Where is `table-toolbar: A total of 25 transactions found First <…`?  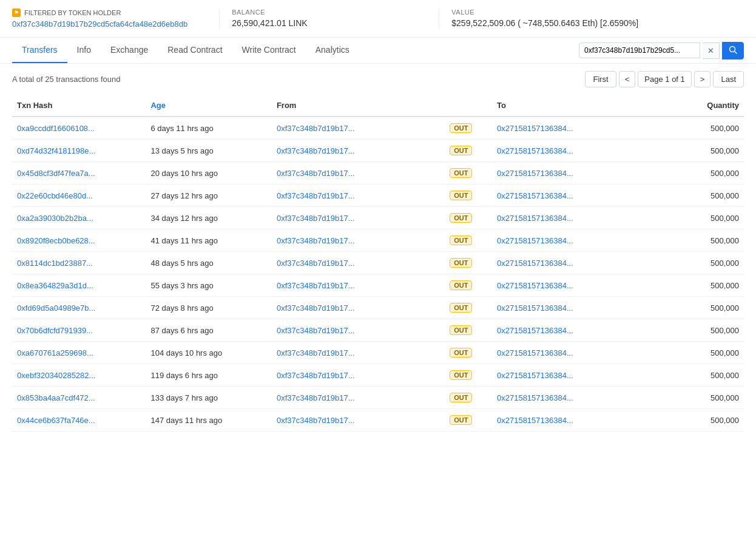 table-toolbar: A total of 25 transactions found First <… is located at coordinates (378, 79).